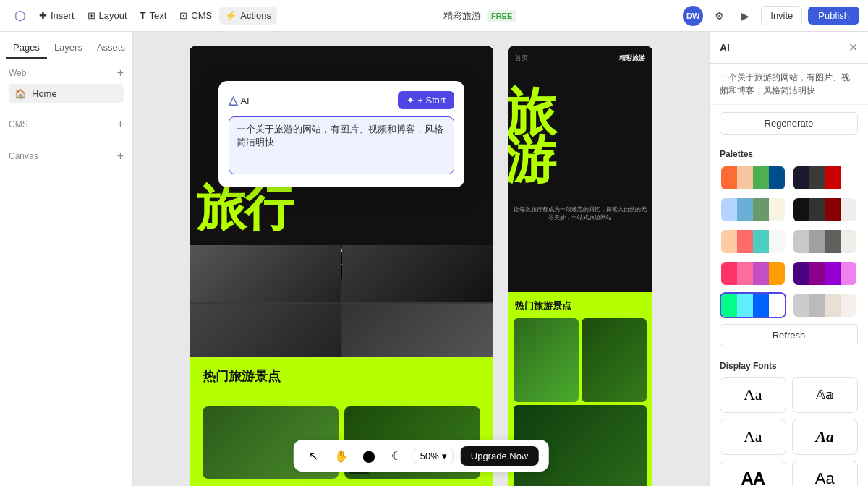 The width and height of the screenshot is (868, 486). I want to click on add-web-button: +, so click(120, 73).